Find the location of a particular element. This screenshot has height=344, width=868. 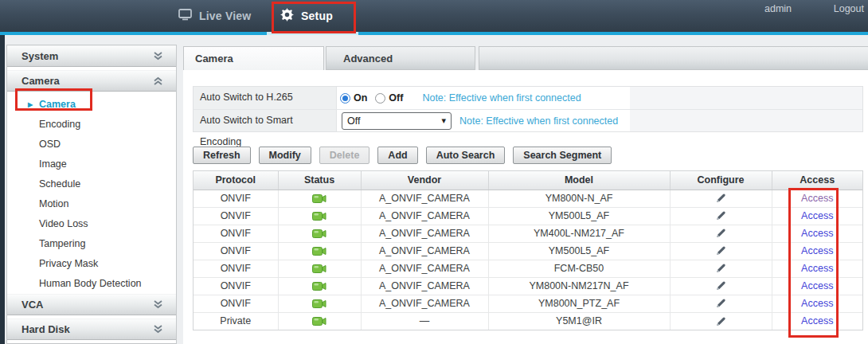

sidebar-item-schedule: Schedule is located at coordinates (92, 185).